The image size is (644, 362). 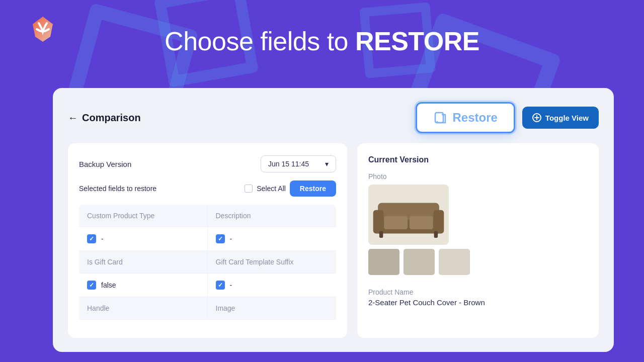 I want to click on table-subheader-row-3: Handle Image, so click(x=207, y=309).